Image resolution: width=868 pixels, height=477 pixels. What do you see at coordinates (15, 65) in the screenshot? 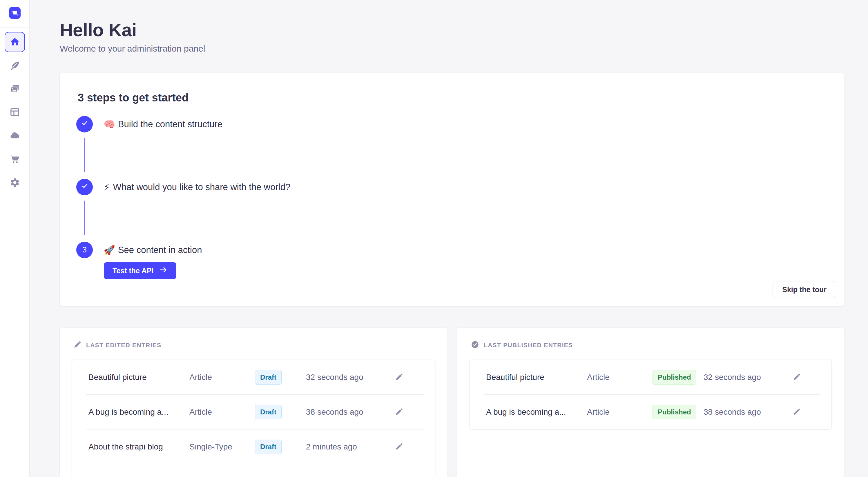
I see `sidebar-item-content-manager` at bounding box center [15, 65].